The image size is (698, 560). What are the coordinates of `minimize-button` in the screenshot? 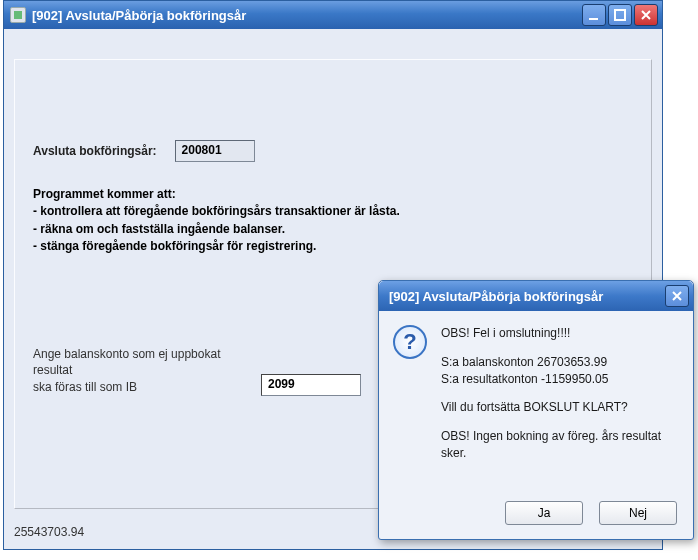 It's located at (594, 15).